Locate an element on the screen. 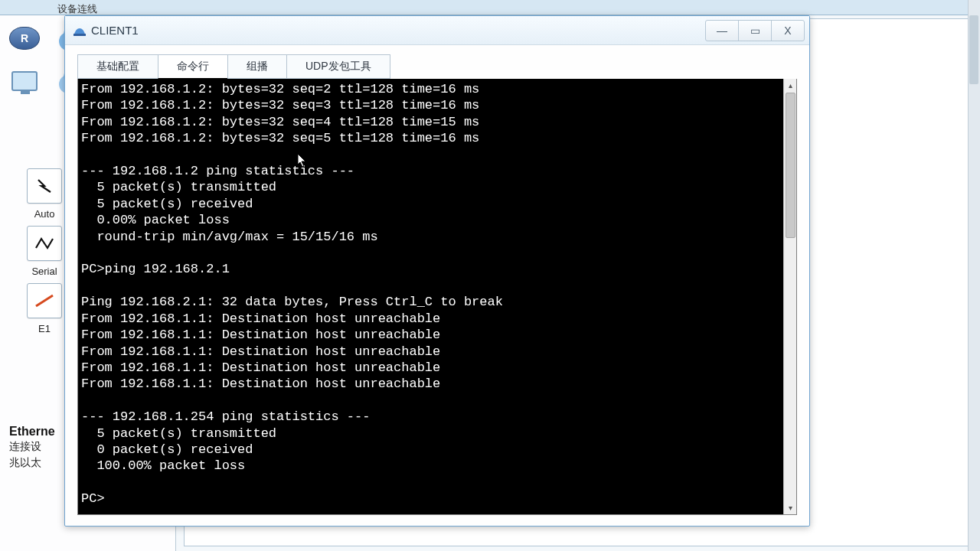 The image size is (980, 551). tab-udp-tool: UDP发包工具 is located at coordinates (338, 67).